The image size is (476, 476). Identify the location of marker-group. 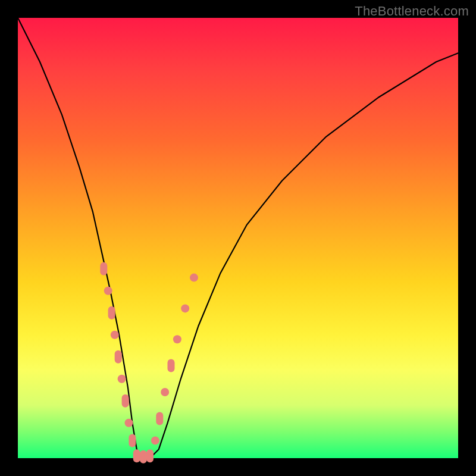
(149, 363).